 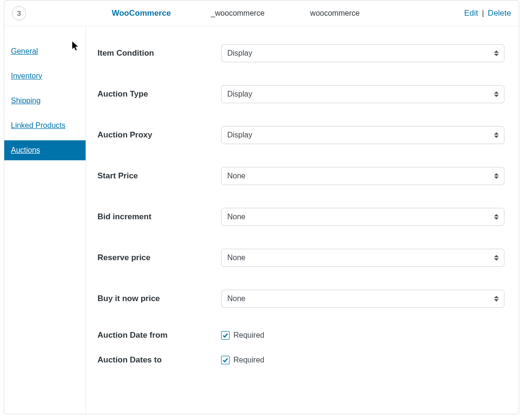 I want to click on label-start-price: Start Price, so click(x=159, y=176).